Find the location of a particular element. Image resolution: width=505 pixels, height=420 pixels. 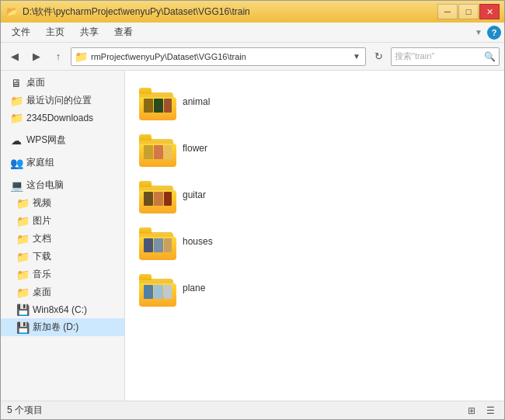

folder-name-guitar: guitar is located at coordinates (194, 195).